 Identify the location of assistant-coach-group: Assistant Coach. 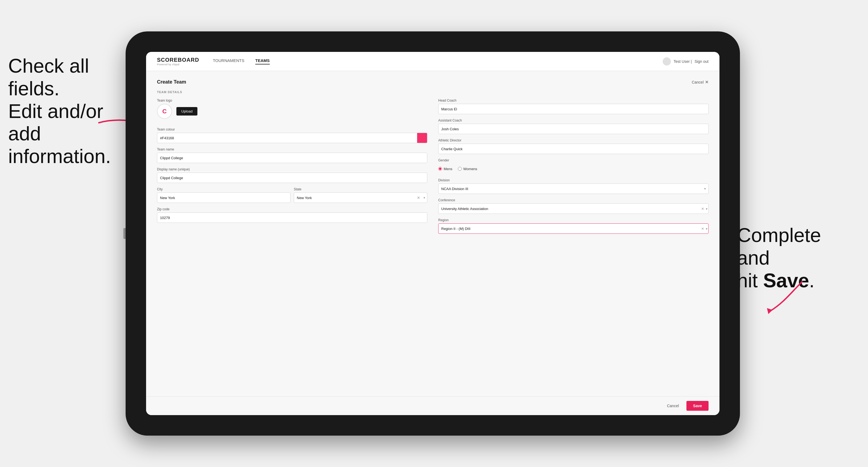
(574, 126).